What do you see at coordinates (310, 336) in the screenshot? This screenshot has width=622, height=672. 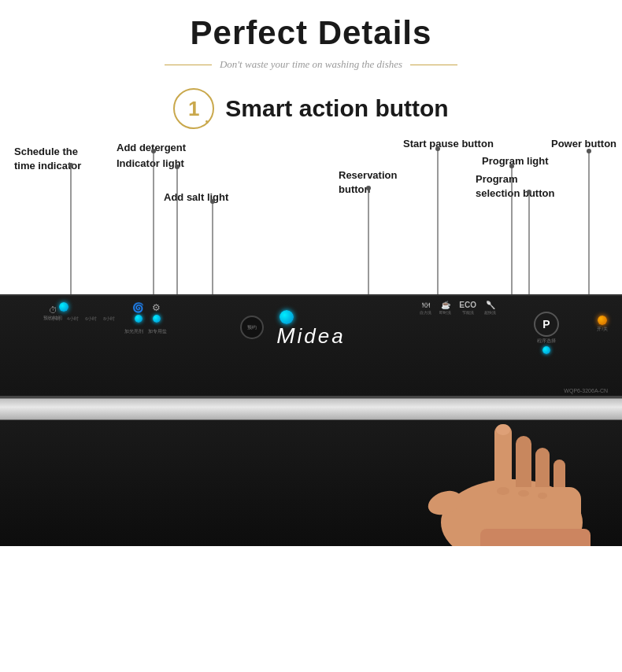 I see `midea-logo: Midea` at bounding box center [310, 336].